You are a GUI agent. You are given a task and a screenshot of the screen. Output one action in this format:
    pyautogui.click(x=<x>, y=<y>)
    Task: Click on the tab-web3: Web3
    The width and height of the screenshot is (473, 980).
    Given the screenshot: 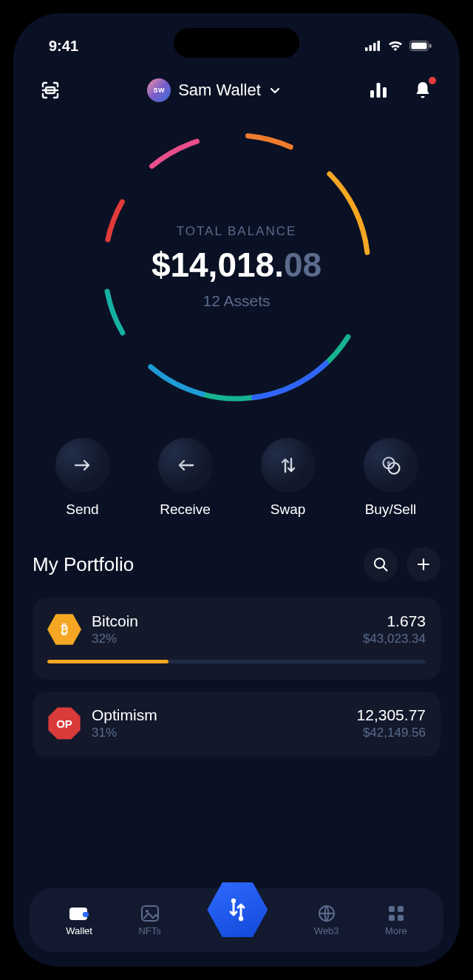 What is the action you would take?
    pyautogui.click(x=327, y=920)
    